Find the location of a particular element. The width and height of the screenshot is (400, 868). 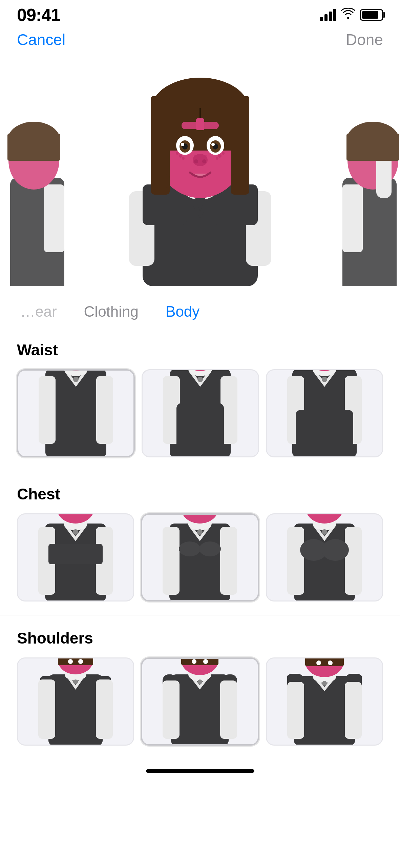

avatar-side-left is located at coordinates (30, 198).